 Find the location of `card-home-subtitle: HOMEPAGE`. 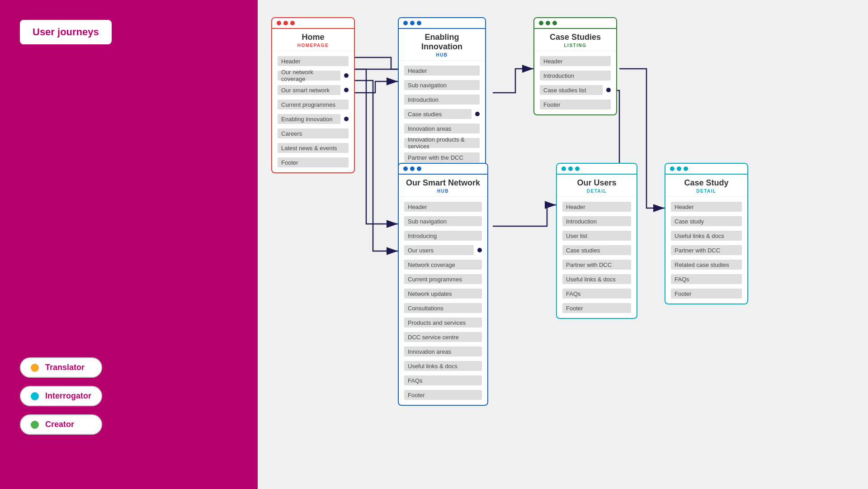

card-home-subtitle: HOMEPAGE is located at coordinates (313, 45).